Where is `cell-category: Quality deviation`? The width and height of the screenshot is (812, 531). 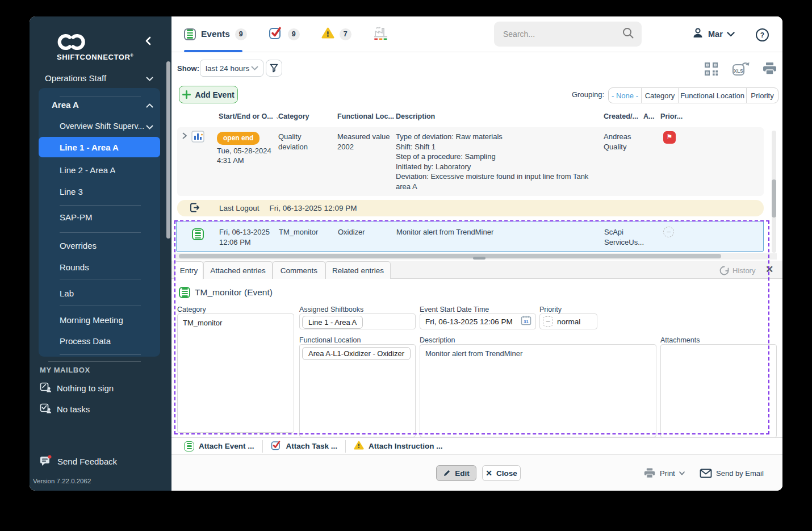
cell-category: Quality deviation is located at coordinates (305, 142).